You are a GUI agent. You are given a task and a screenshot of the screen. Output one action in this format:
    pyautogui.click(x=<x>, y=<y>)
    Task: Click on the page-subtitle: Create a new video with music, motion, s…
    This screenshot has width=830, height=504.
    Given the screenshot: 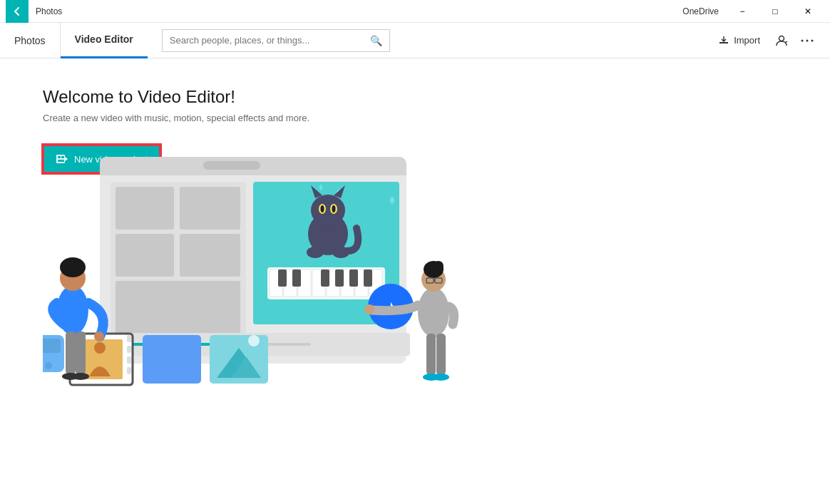 What is the action you would take?
    pyautogui.click(x=415, y=118)
    